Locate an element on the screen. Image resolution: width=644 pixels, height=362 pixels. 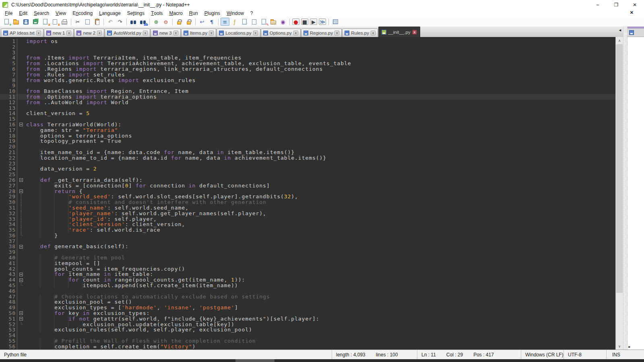
tab-rules-py: Rules.pyx is located at coordinates (360, 33).